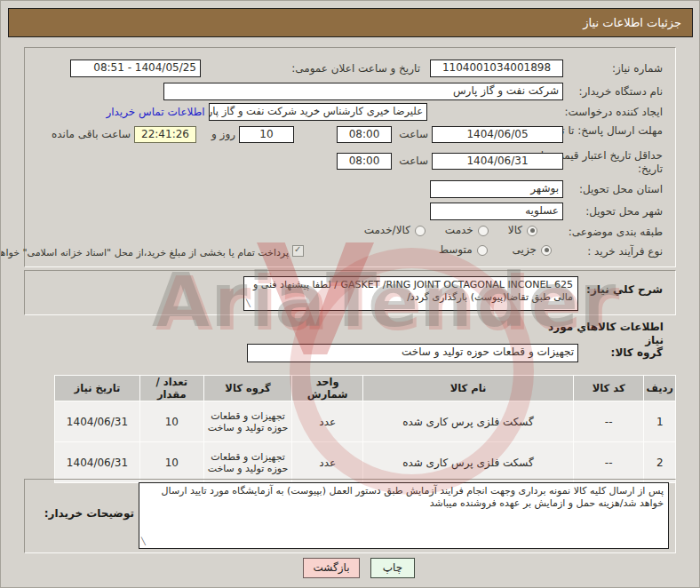 This screenshot has width=700, height=588. Describe the element at coordinates (608, 69) in the screenshot. I see `need-number-label: شماره نیاز:` at that location.